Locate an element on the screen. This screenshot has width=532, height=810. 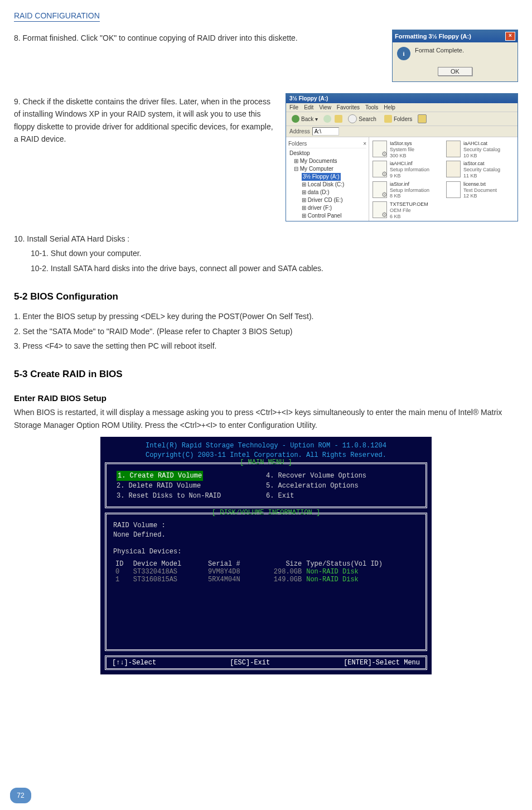
tree-shared: Shared Documents is located at coordinates (332, 221).